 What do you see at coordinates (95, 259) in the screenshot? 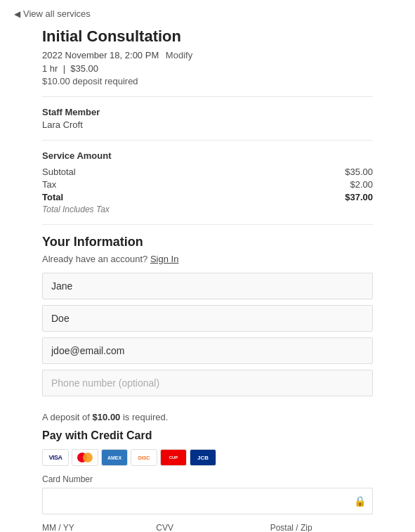
I see `account-prompt-text: Already have an account?` at bounding box center [95, 259].